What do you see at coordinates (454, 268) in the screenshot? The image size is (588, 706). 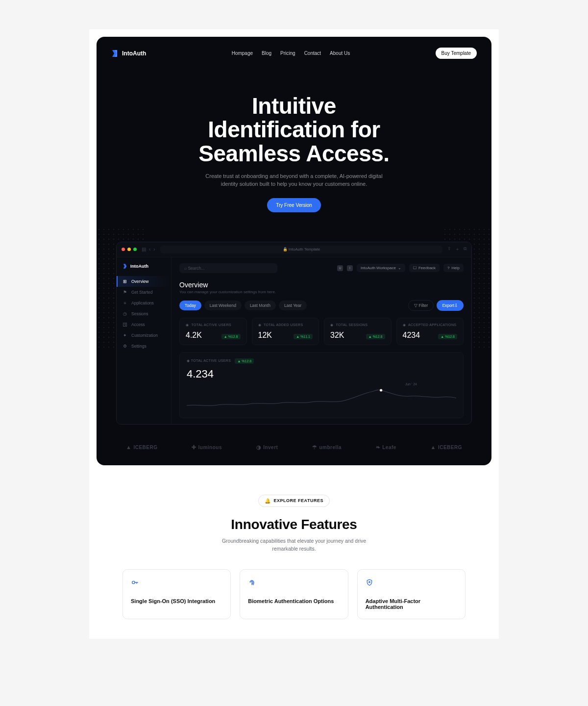 I see `help-button: ? Help` at bounding box center [454, 268].